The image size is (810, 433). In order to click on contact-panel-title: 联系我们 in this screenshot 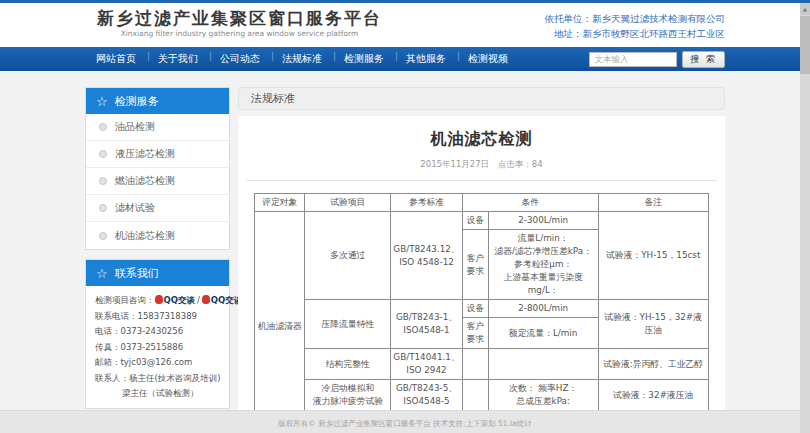, I will do `click(137, 274)`.